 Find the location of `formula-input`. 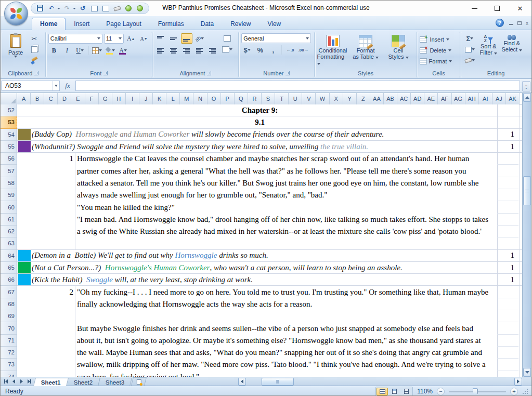

formula-input is located at coordinates (297, 86).